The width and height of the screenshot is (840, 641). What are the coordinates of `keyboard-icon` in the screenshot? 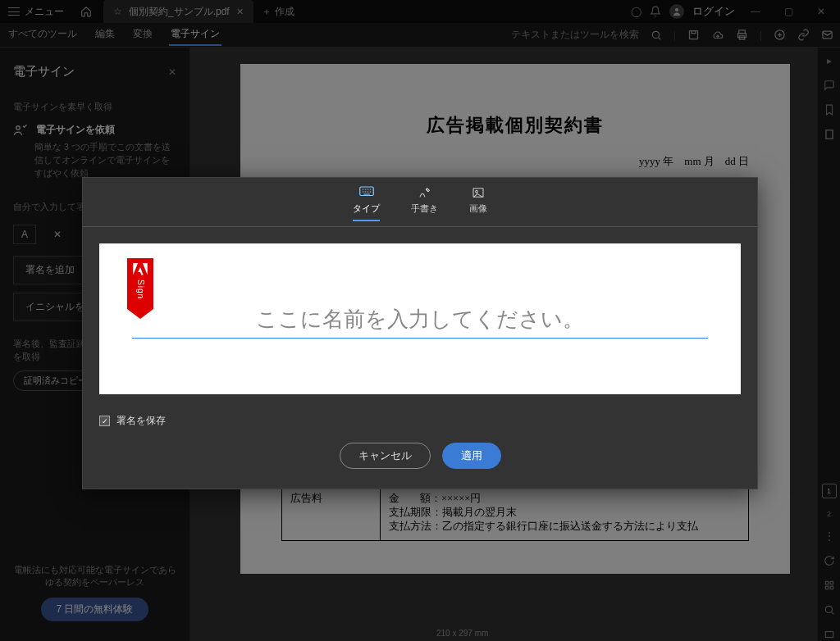 It's located at (367, 193).